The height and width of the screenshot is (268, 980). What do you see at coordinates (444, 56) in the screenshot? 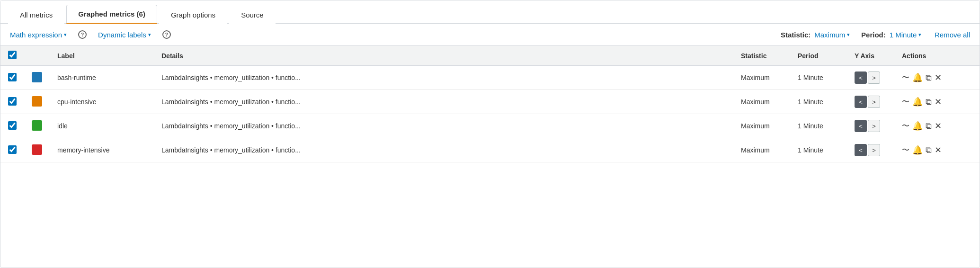
I see `th-details: Details` at bounding box center [444, 56].